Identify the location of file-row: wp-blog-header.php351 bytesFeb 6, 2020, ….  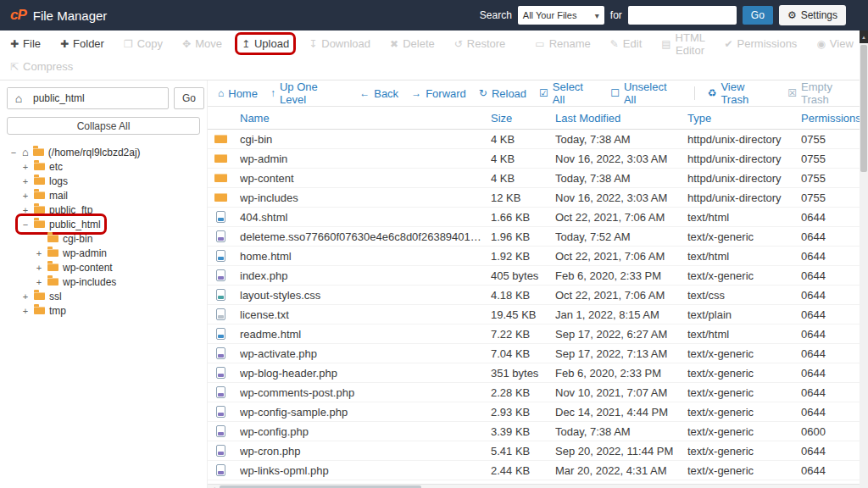
(537, 373).